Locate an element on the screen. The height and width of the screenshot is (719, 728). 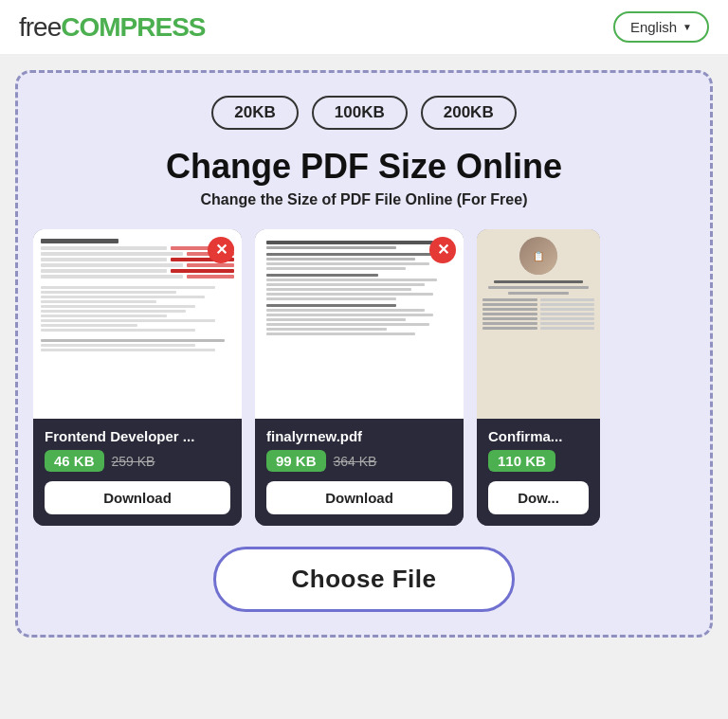
chevron-down-icon: ▼ is located at coordinates (687, 27).